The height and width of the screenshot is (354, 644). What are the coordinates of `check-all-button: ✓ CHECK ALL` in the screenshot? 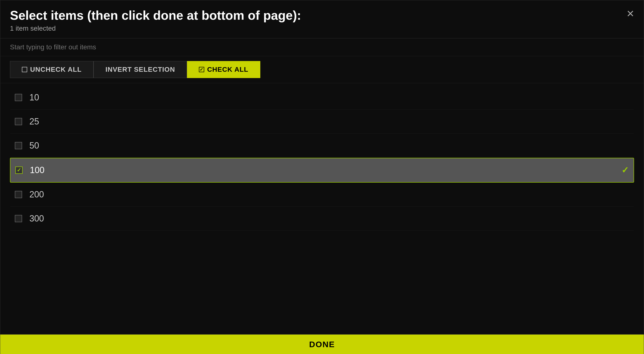 It's located at (224, 70).